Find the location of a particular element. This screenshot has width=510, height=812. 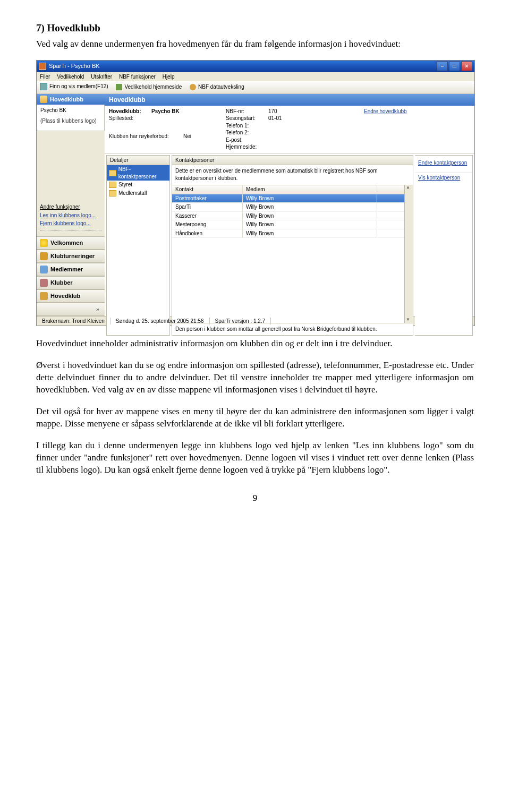

nav-welcome: Velkommen is located at coordinates (71, 243).